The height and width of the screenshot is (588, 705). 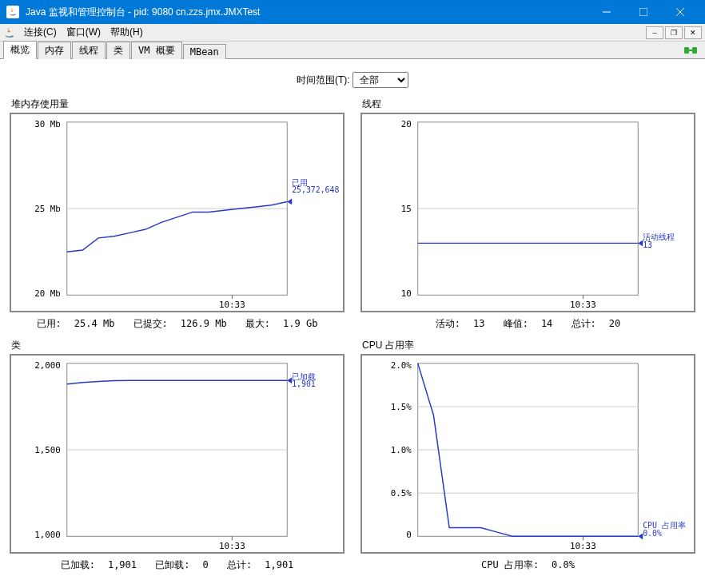 What do you see at coordinates (409, 535) in the screenshot?
I see `svg-text: 0` at bounding box center [409, 535].